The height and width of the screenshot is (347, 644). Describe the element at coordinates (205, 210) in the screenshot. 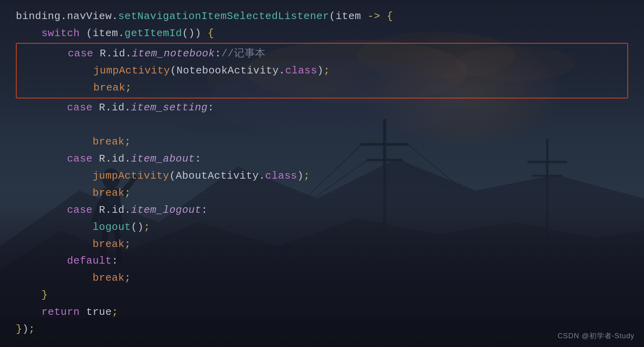

I see `code-colon-4: :` at that location.